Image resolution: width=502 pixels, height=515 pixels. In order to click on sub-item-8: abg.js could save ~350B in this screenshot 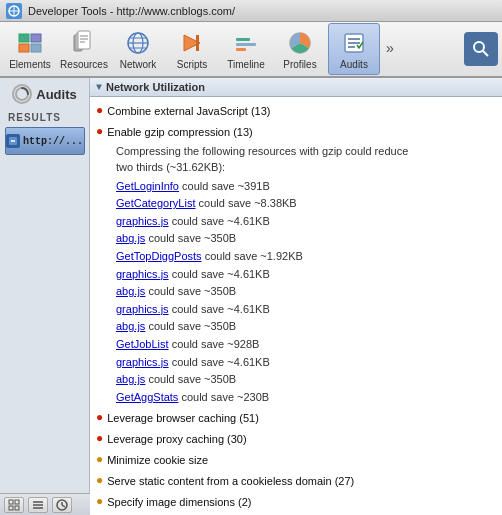, I will do `click(306, 327)`.